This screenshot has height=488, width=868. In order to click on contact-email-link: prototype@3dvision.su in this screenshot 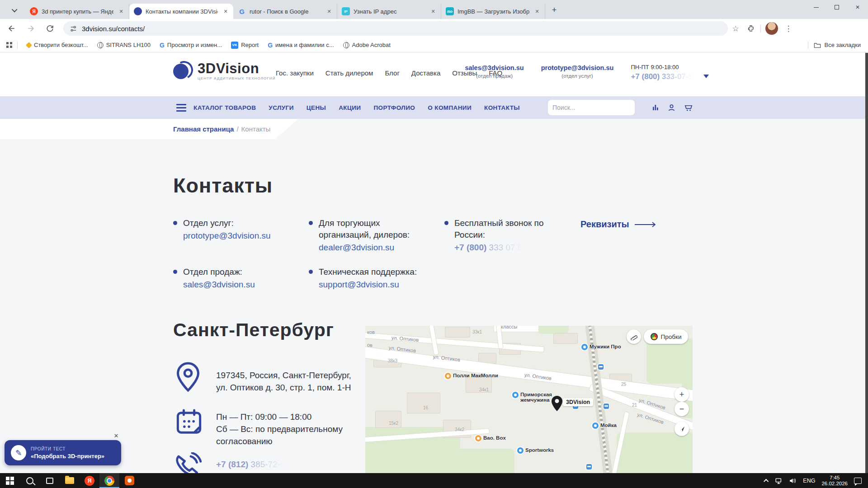, I will do `click(227, 236)`.